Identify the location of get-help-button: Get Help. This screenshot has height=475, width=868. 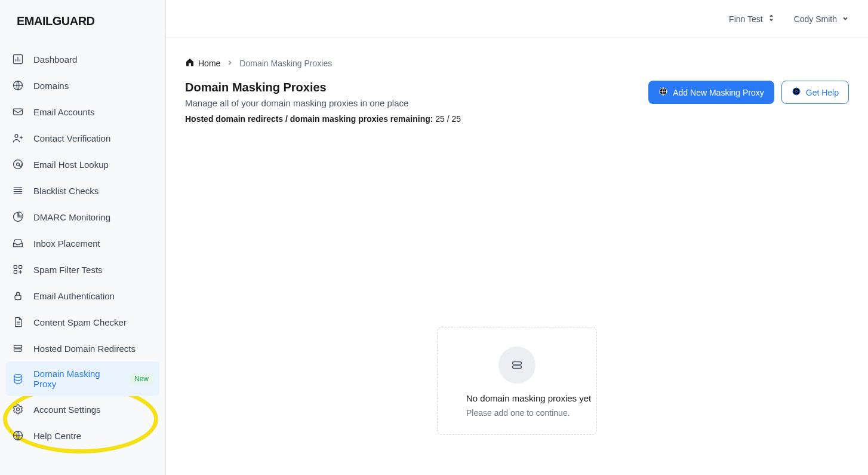
(815, 92).